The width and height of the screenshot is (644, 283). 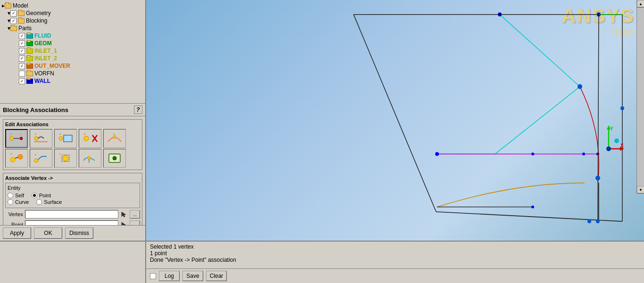 What do you see at coordinates (17, 233) in the screenshot?
I see `apply-button: Apply` at bounding box center [17, 233].